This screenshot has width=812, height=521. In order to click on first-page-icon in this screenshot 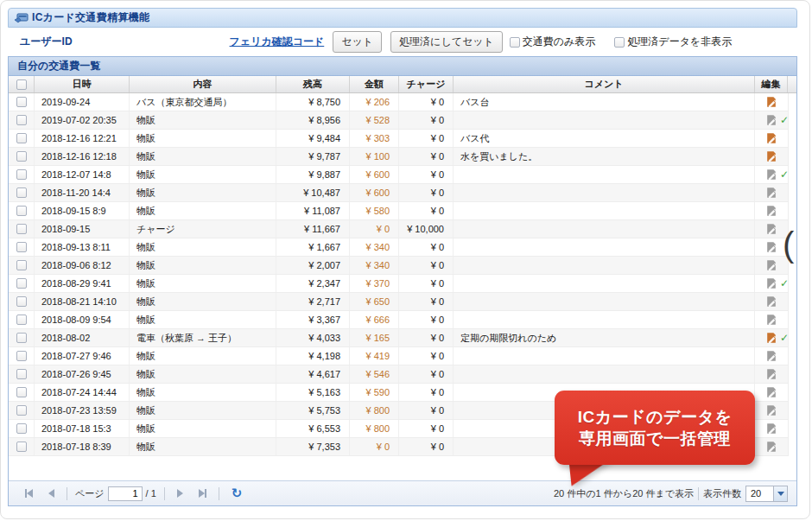, I will do `click(29, 493)`.